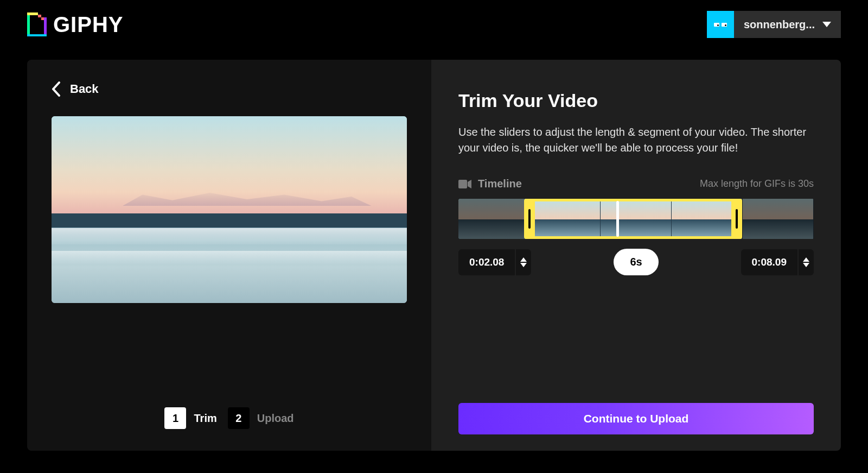 Image resolution: width=868 pixels, height=473 pixels. What do you see at coordinates (737, 219) in the screenshot?
I see `trim-handle-end` at bounding box center [737, 219].